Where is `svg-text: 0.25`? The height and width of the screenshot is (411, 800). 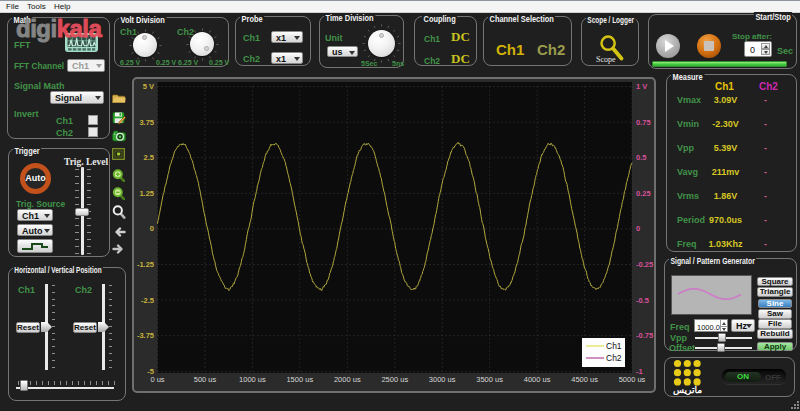
svg-text: 0.25 is located at coordinates (644, 194).